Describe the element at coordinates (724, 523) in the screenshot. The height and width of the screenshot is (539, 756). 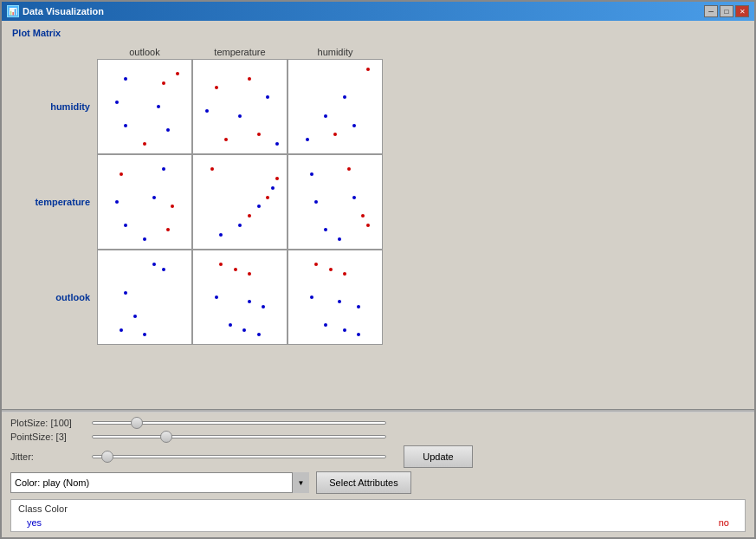
I see `class-no-value: no` at that location.